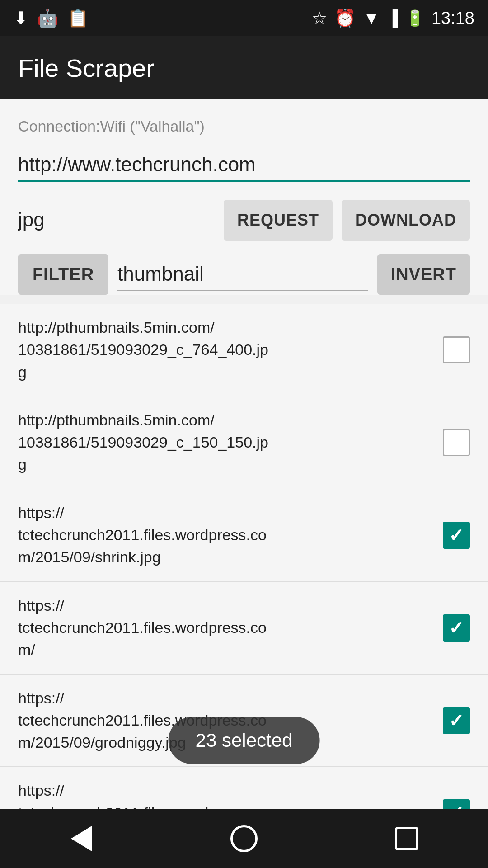  What do you see at coordinates (415, 18) in the screenshot?
I see `battery-icon: 🔋` at bounding box center [415, 18].